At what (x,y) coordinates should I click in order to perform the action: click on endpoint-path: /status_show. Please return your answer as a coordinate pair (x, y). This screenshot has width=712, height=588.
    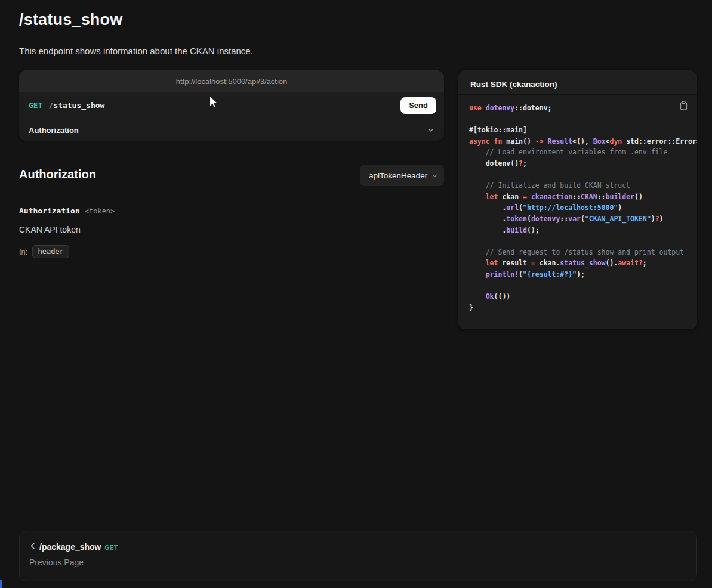
    Looking at the image, I should click on (76, 105).